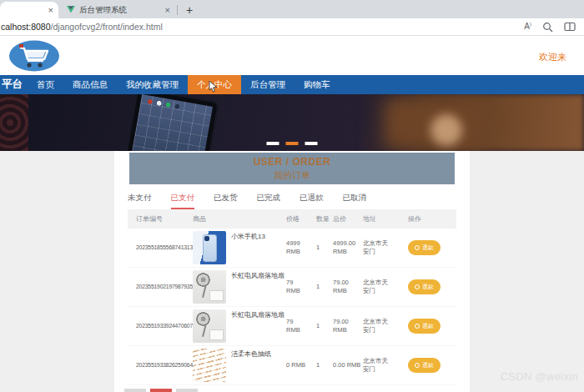 This screenshot has height=392, width=584. What do you see at coordinates (292, 123) in the screenshot?
I see `carousel-banner` at bounding box center [292, 123].